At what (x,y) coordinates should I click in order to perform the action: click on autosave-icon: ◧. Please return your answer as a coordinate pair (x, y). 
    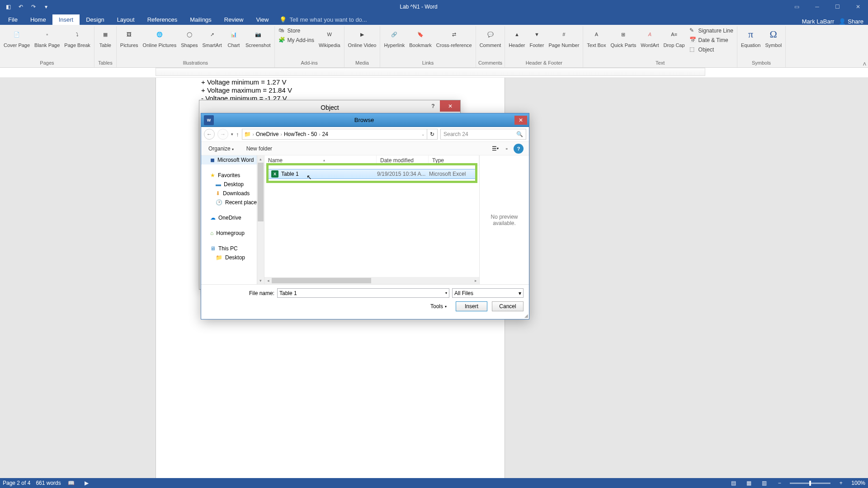
    Looking at the image, I should click on (8, 7).